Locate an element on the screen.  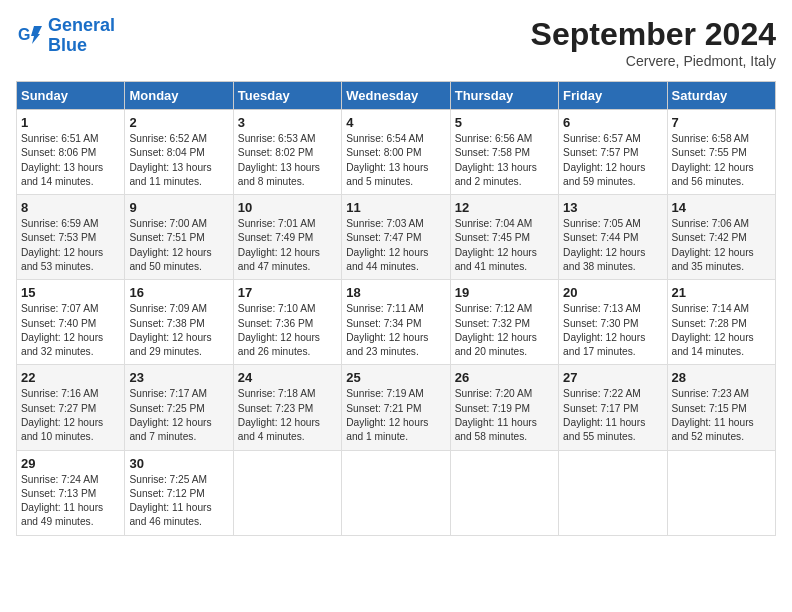
day-number: 30 is located at coordinates (178, 464).